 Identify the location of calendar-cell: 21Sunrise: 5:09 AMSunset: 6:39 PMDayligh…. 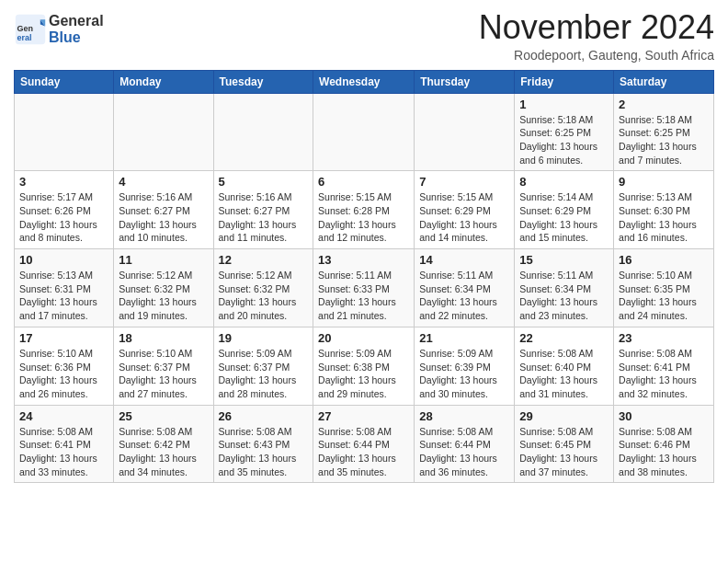
(465, 366).